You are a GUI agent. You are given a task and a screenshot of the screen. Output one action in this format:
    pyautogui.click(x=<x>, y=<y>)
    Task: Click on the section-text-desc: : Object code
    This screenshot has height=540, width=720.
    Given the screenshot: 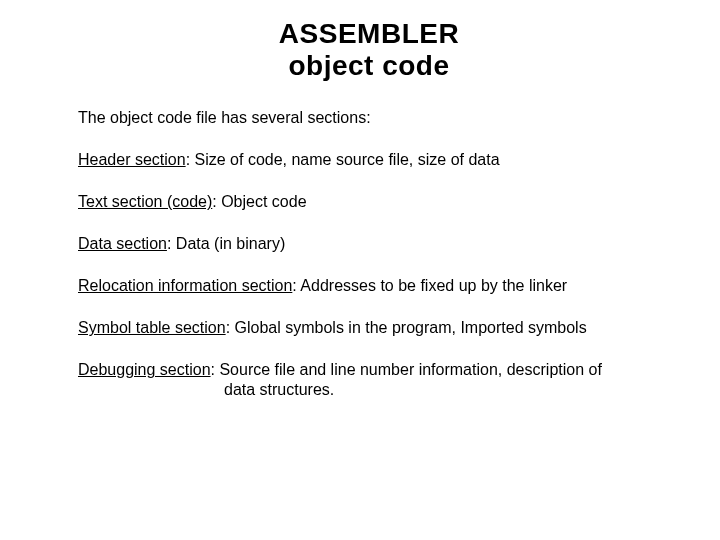 What is the action you would take?
    pyautogui.click(x=259, y=202)
    